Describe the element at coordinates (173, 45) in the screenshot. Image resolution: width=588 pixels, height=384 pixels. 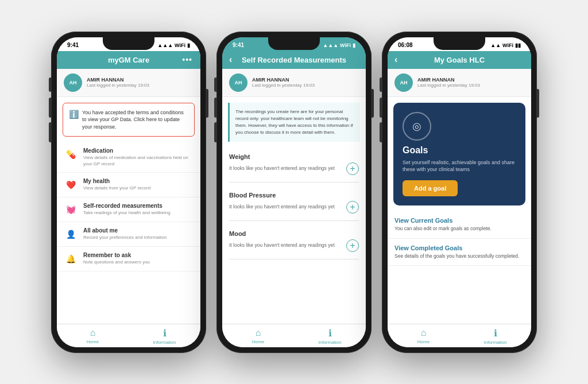
I see `status-icons-1: ▲▲▲ WiFi ▮` at that location.